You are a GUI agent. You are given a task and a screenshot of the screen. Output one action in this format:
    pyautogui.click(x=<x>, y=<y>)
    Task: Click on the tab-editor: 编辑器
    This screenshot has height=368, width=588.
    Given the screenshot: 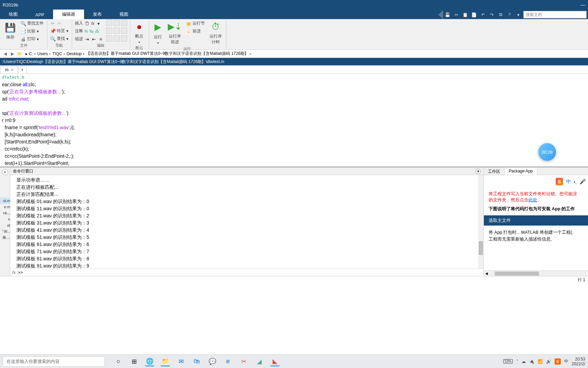 What is the action you would take?
    pyautogui.click(x=69, y=14)
    